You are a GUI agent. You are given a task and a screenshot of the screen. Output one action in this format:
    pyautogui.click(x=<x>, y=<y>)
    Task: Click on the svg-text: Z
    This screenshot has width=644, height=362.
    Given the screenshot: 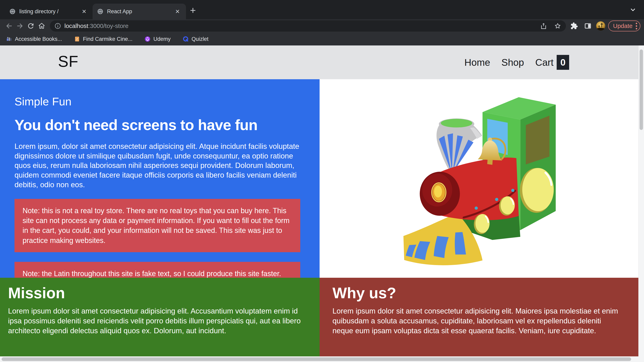 What is the action you would take?
    pyautogui.click(x=77, y=39)
    